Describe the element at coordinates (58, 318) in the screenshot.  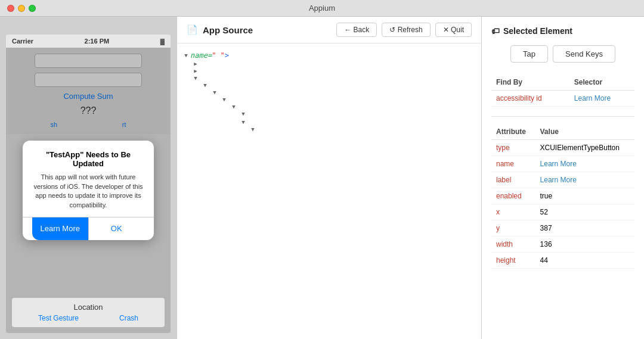
I see `test-gesture-button: Test Gesture` at that location.